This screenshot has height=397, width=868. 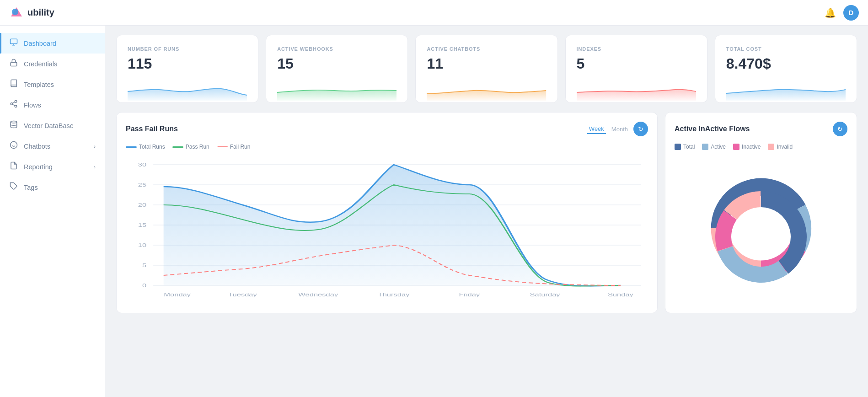 I want to click on user-avatar: D, so click(x=851, y=13).